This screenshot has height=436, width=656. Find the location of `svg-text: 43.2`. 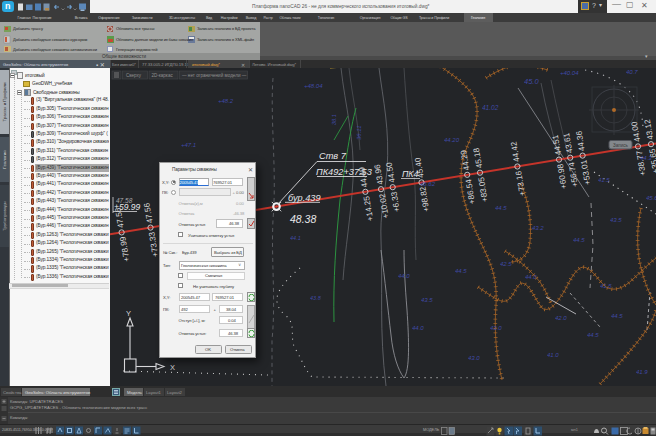

svg-text: 43.2 is located at coordinates (538, 228).